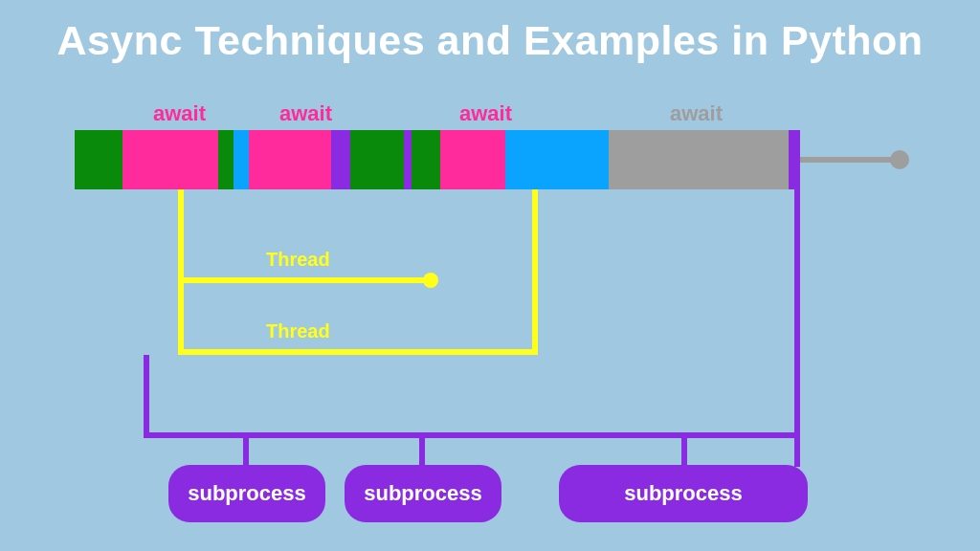 Image resolution: width=980 pixels, height=551 pixels. I want to click on thread-dot-icon, so click(431, 280).